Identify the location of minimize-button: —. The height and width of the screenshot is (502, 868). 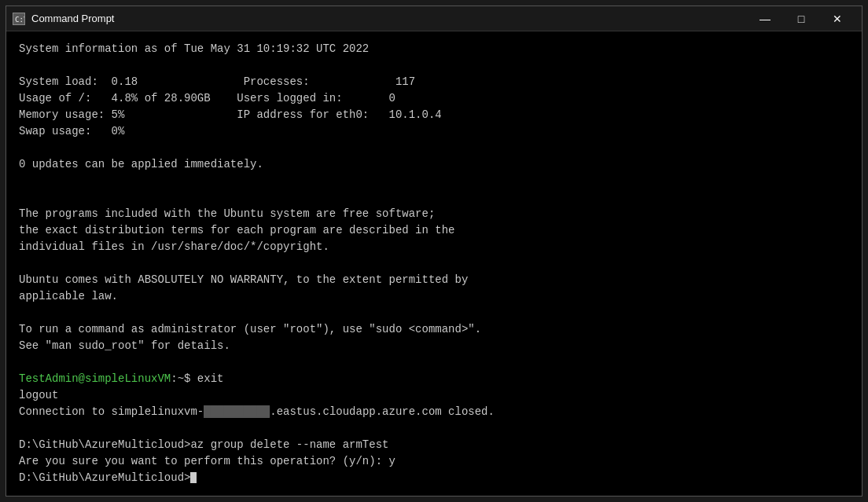
(765, 19).